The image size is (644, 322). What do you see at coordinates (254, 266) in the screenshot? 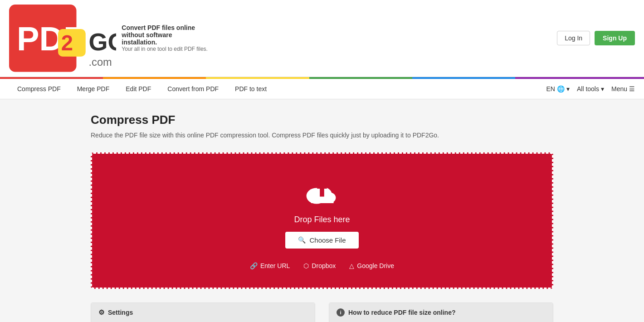
I see `link-icon: 🔗` at bounding box center [254, 266].